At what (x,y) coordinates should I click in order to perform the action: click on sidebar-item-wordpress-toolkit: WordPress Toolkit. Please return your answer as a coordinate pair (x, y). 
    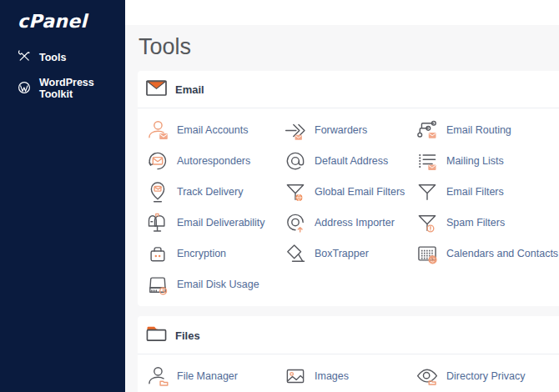
    Looking at the image, I should click on (63, 88).